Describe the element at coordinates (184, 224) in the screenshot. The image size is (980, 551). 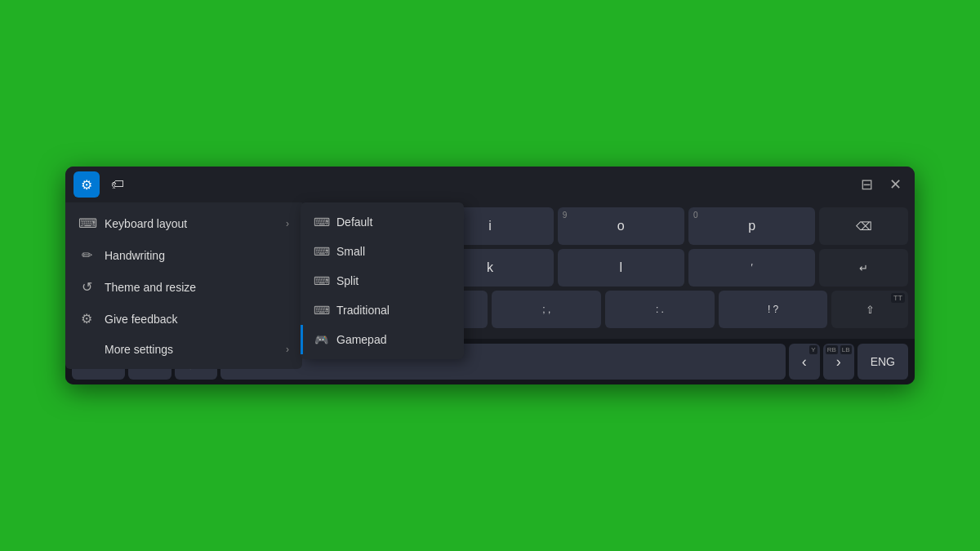
I see `menu-item-keyboard-layout: ⌨ Keyboard layout ›` at that location.